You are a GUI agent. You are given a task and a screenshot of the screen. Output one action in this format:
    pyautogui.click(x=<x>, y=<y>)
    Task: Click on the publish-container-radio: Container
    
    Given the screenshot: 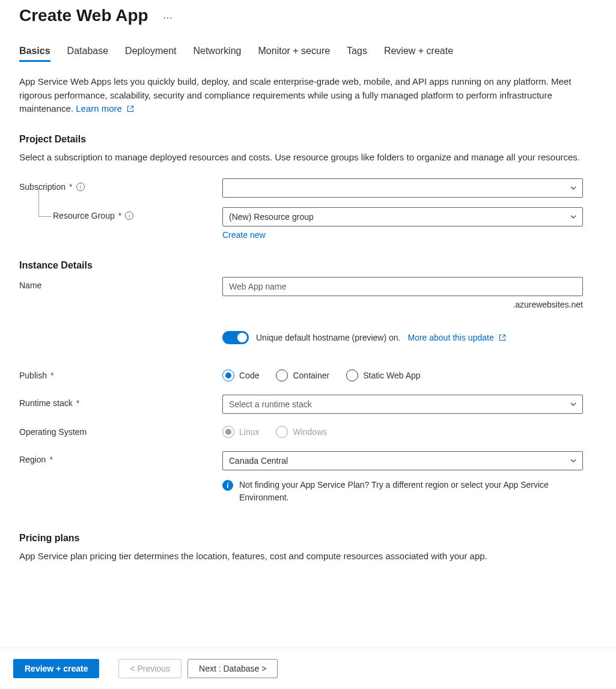 What is the action you would take?
    pyautogui.click(x=303, y=375)
    